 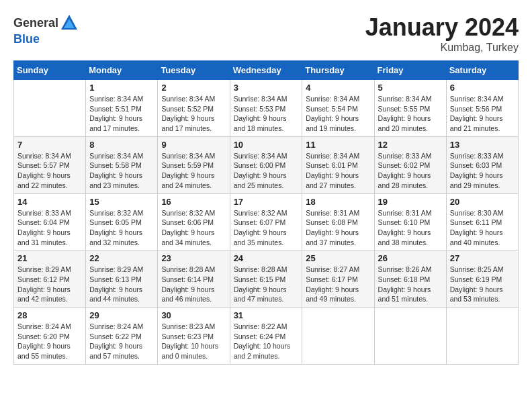 What do you see at coordinates (50, 336) in the screenshot?
I see `calendar-cell: 28Sunrise: 8:24 AMSunset: 6:20 PMDayligh…` at bounding box center [50, 336].